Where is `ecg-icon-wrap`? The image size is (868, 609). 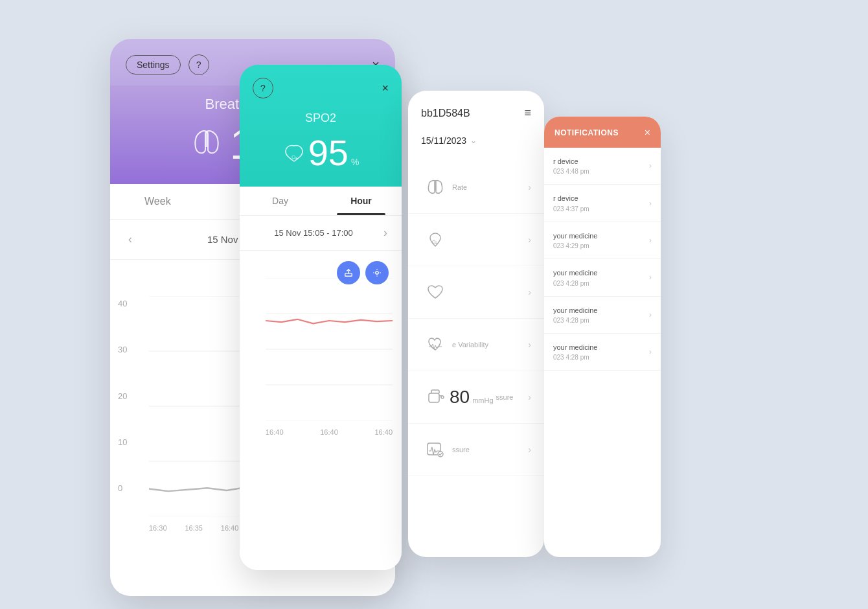 ecg-icon-wrap is located at coordinates (435, 450).